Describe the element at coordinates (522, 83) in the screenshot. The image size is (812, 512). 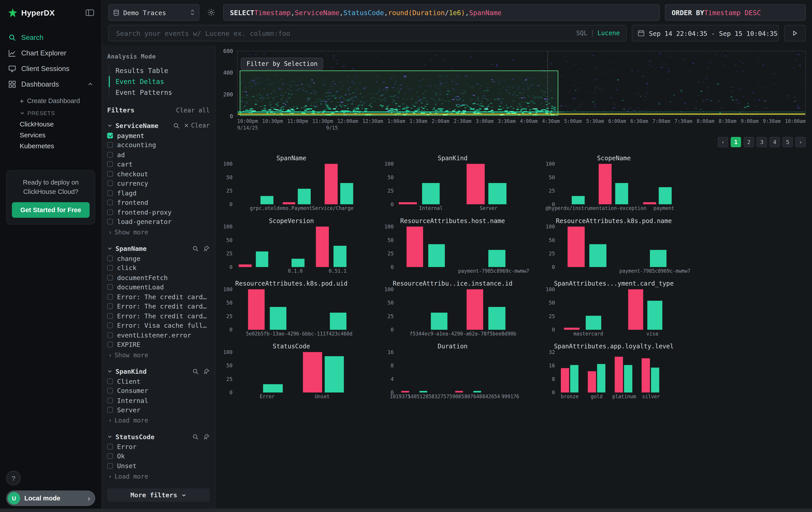
I see `timechart-plot: Filter by Selection` at that location.